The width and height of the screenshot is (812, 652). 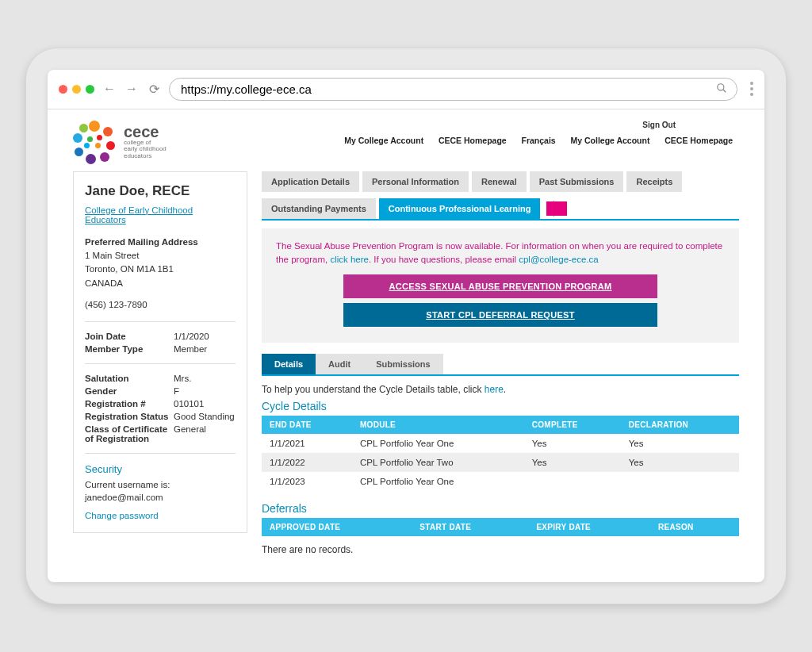 I want to click on username-value: janedoe@mail.com, so click(x=124, y=497).